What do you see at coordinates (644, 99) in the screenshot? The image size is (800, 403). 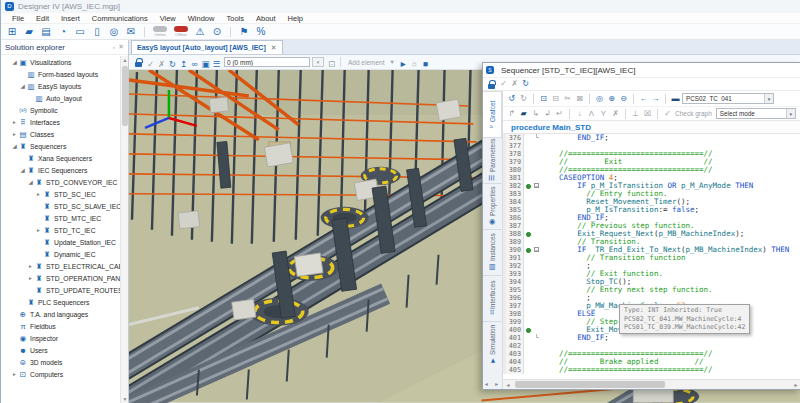 I see `back-icon: ←` at bounding box center [644, 99].